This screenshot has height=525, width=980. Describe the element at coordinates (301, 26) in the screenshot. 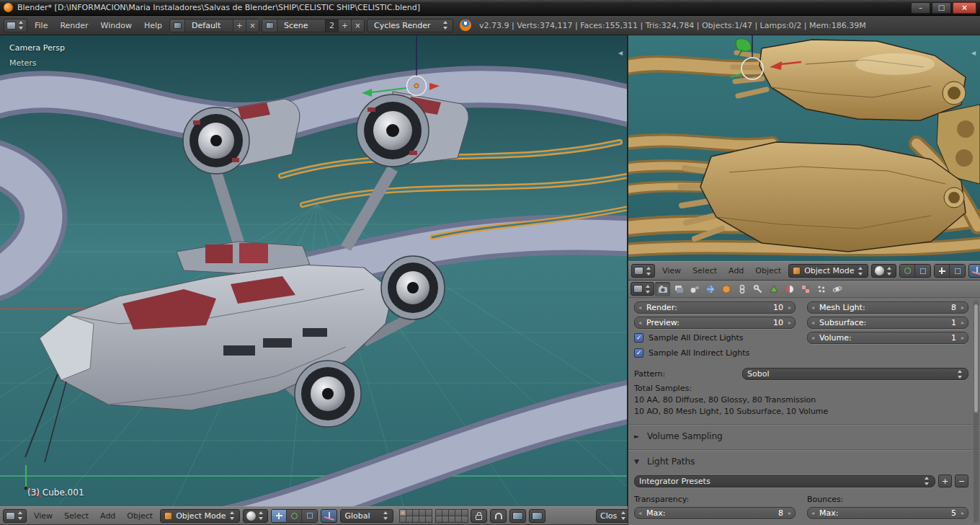

I see `scene-name: Scene` at that location.